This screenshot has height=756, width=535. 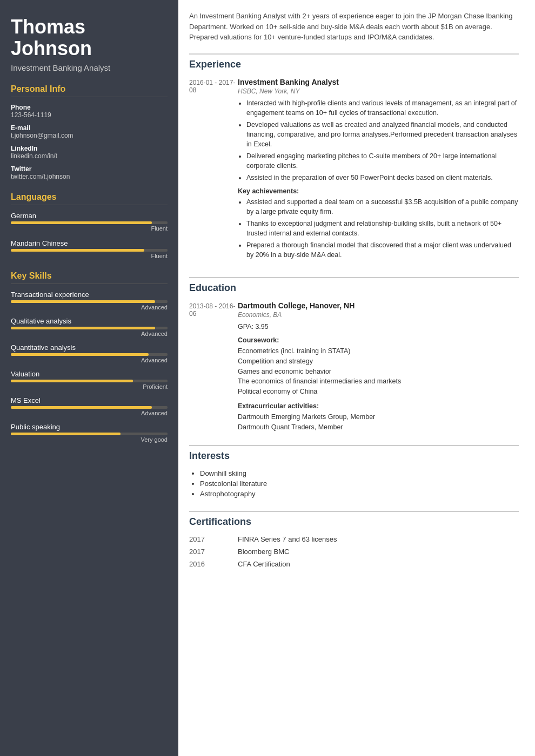 I want to click on coursework-item: Political economy of China, so click(x=378, y=392).